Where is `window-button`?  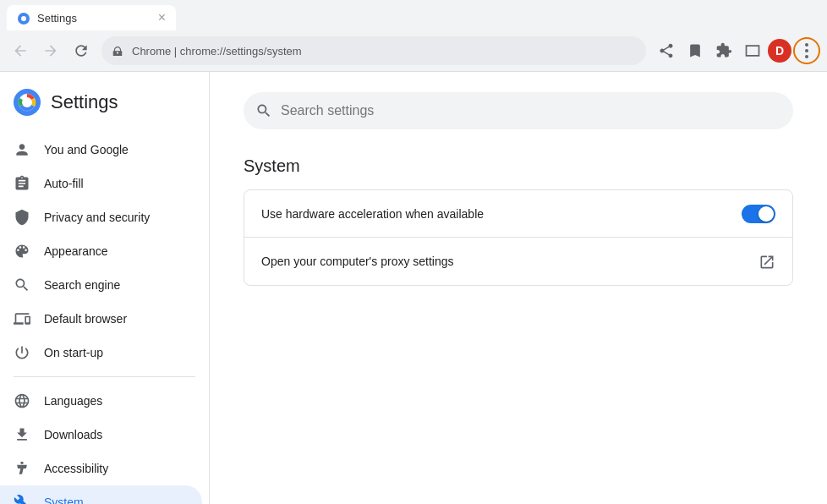
window-button is located at coordinates (753, 51).